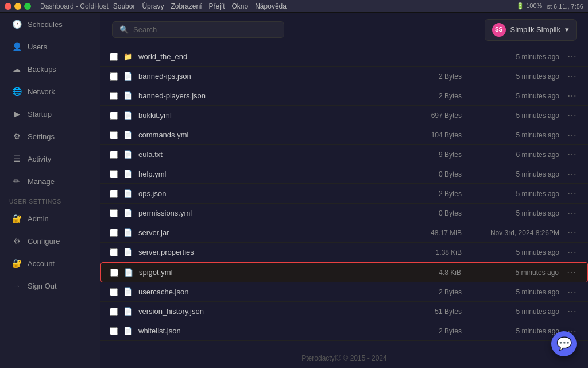  Describe the element at coordinates (50, 47) in the screenshot. I see `sidebar-item-users: 👤 Users` at that location.